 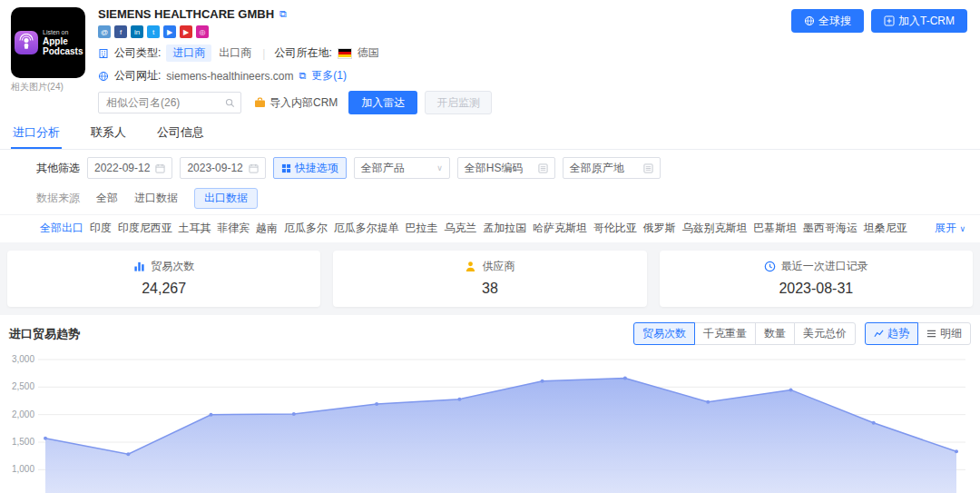 I want to click on country-tab-10: 孟加拉国, so click(x=505, y=229).